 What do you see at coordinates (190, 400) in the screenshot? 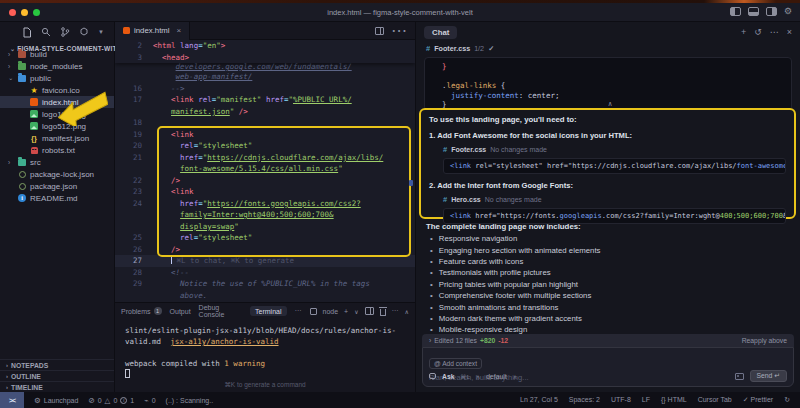
I see `scanning-status: (..) : Scanning..` at bounding box center [190, 400].